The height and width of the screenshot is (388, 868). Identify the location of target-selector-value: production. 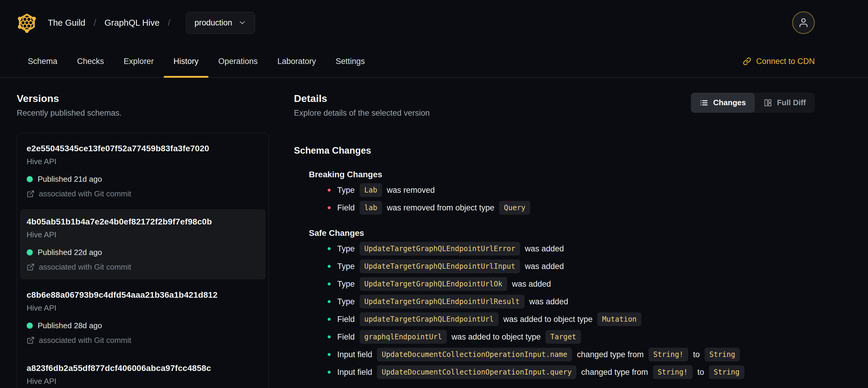
(213, 23).